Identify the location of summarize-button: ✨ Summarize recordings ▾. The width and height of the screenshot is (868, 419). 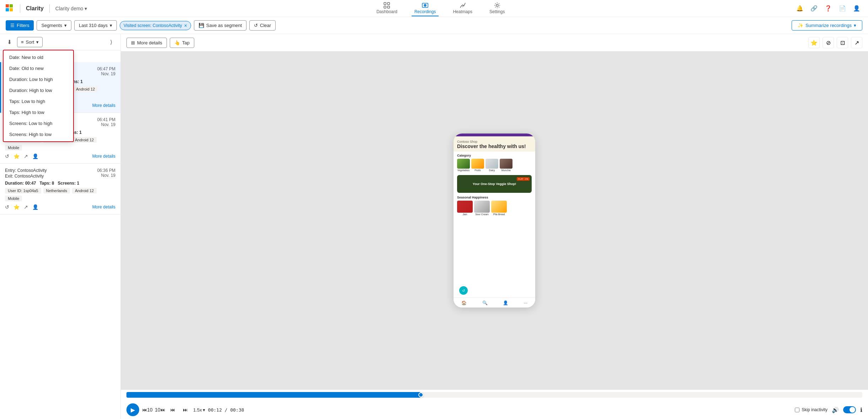
(827, 26).